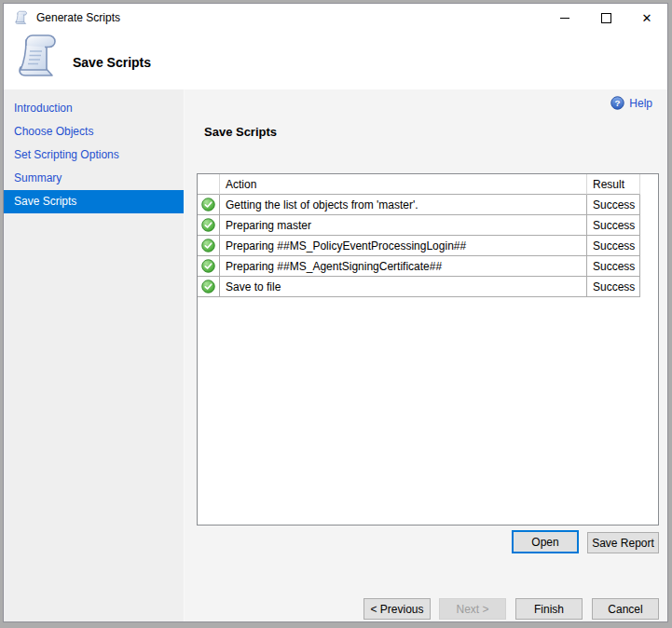  I want to click on next-button: Next >, so click(473, 609).